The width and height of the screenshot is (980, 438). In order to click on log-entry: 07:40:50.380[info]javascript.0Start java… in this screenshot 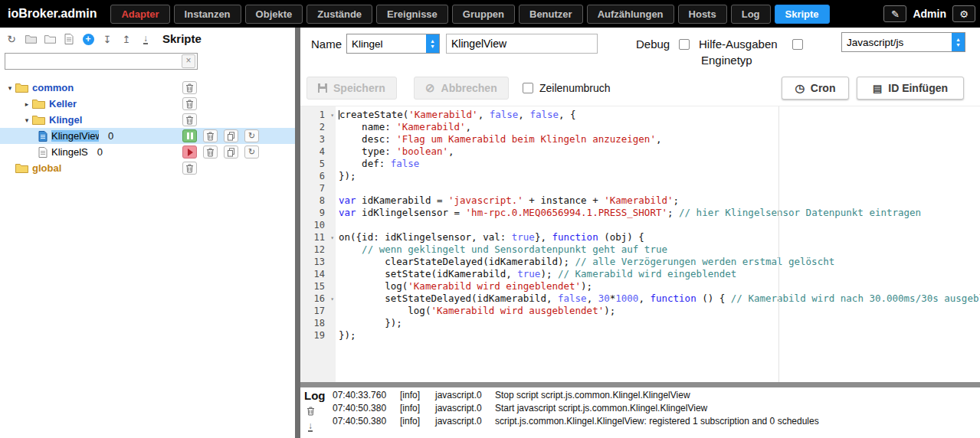, I will do `click(656, 409)`.